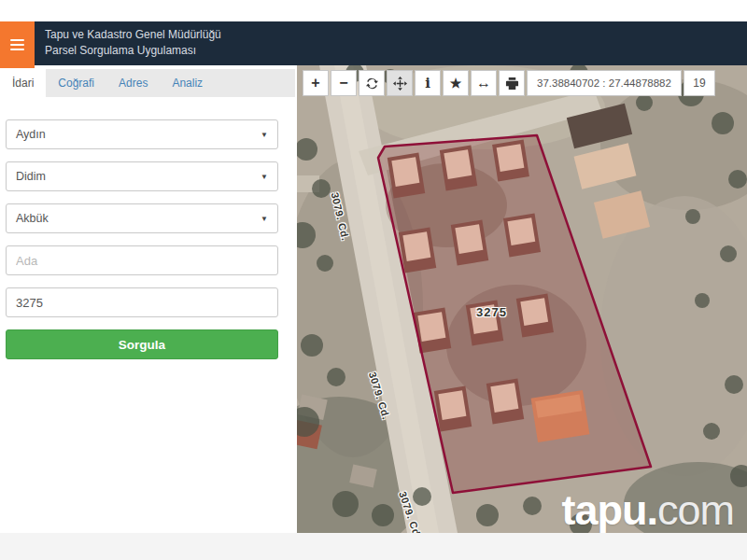 This screenshot has width=747, height=560. I want to click on province-select: Aydın ▼, so click(142, 134).